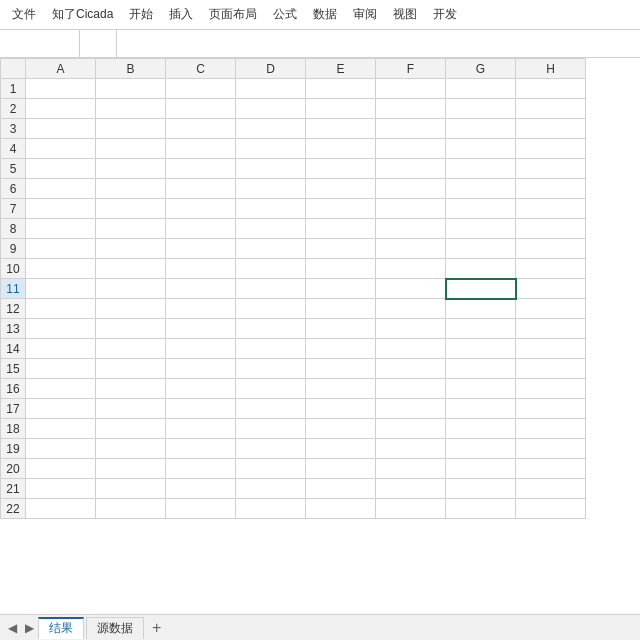  What do you see at coordinates (131, 149) in the screenshot?
I see `cell-B4` at bounding box center [131, 149].